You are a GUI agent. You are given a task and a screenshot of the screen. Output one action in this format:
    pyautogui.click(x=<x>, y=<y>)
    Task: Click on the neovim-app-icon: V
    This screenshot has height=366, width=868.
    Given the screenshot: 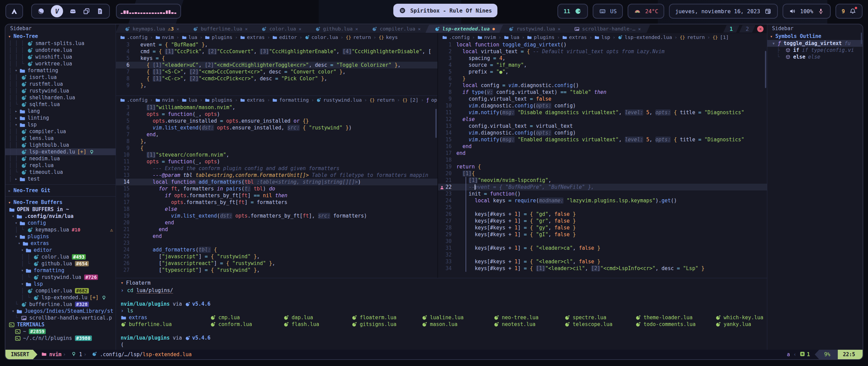 What is the action you would take?
    pyautogui.click(x=57, y=11)
    